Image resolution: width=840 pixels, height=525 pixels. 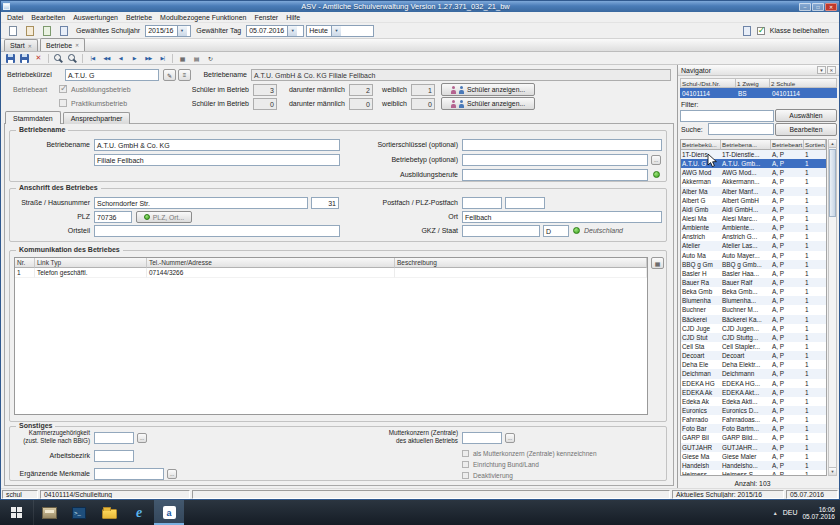 What do you see at coordinates (64, 31) in the screenshot?
I see `print-icon` at bounding box center [64, 31].